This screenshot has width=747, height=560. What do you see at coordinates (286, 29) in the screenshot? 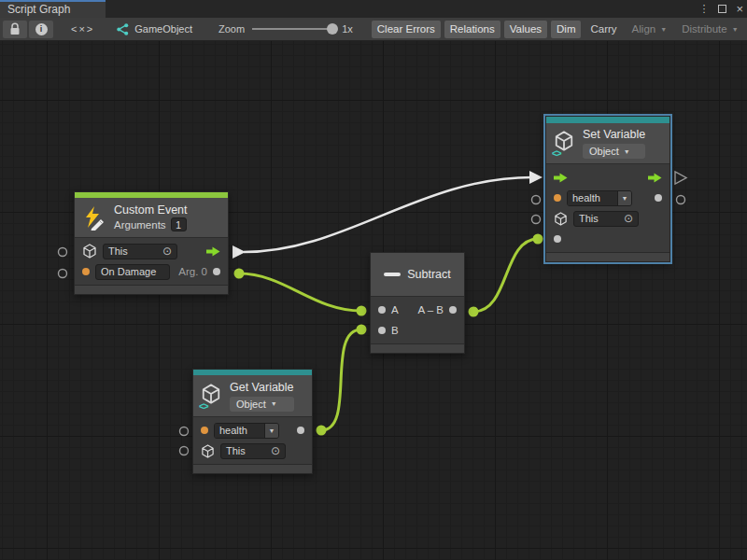
I see `zoom-control: Zoom 1x` at bounding box center [286, 29].